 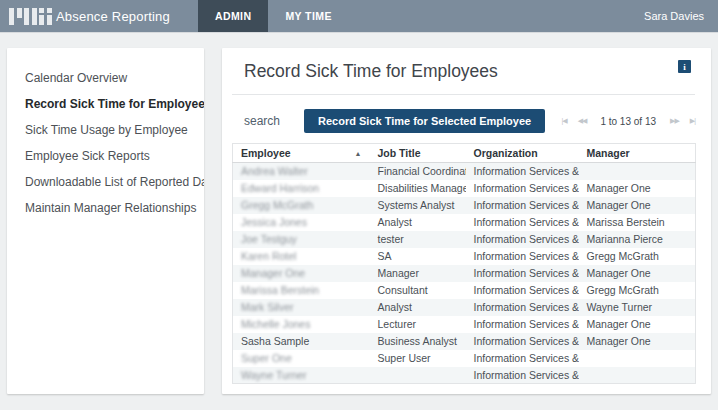 I want to click on sidebar-item: Downloadable List of Reported Days, so click(x=114, y=182).